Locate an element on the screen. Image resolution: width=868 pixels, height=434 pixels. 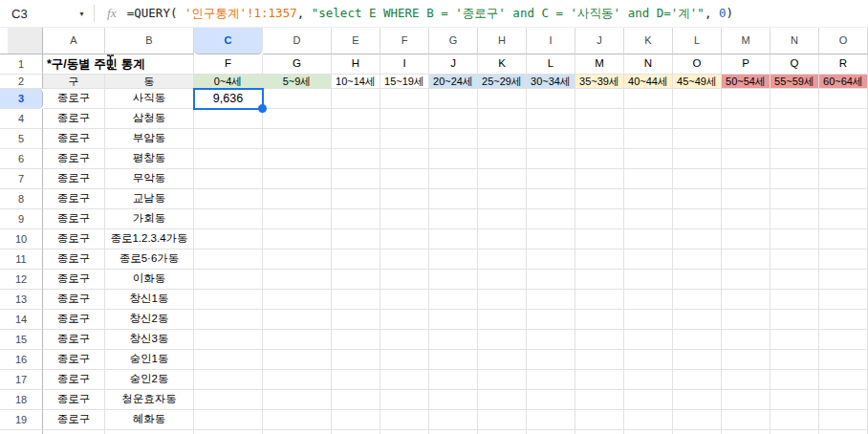
name-box: C3 ▼ is located at coordinates (47, 13).